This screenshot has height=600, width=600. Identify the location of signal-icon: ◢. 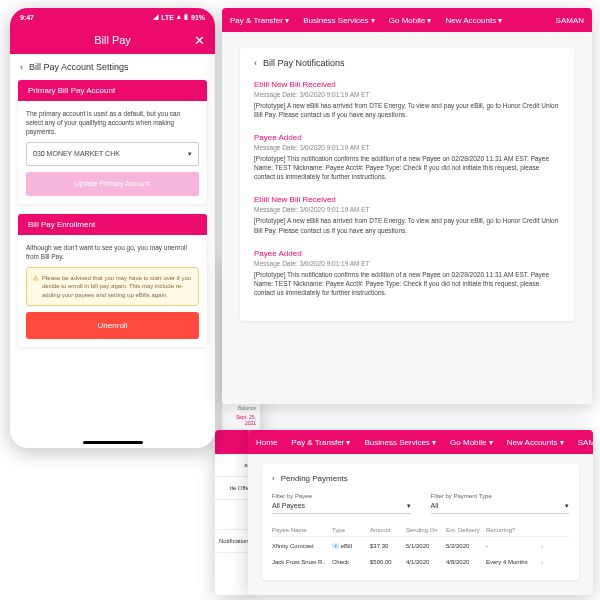
(156, 17).